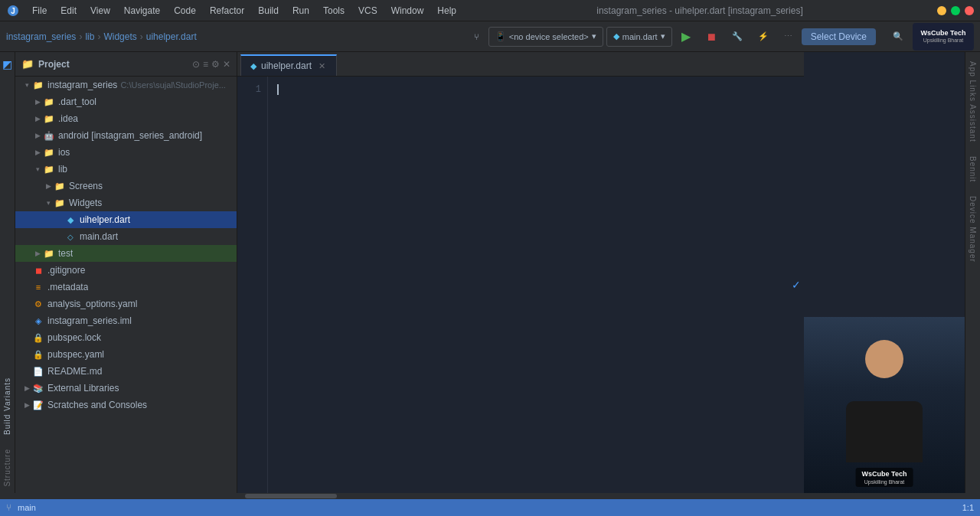 The height and width of the screenshot is (516, 980). I want to click on svg-text: J, so click(13, 11).